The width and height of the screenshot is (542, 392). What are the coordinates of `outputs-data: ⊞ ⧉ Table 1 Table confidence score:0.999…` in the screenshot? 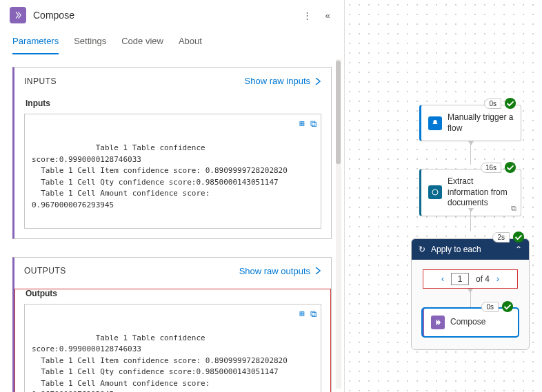 It's located at (172, 349).